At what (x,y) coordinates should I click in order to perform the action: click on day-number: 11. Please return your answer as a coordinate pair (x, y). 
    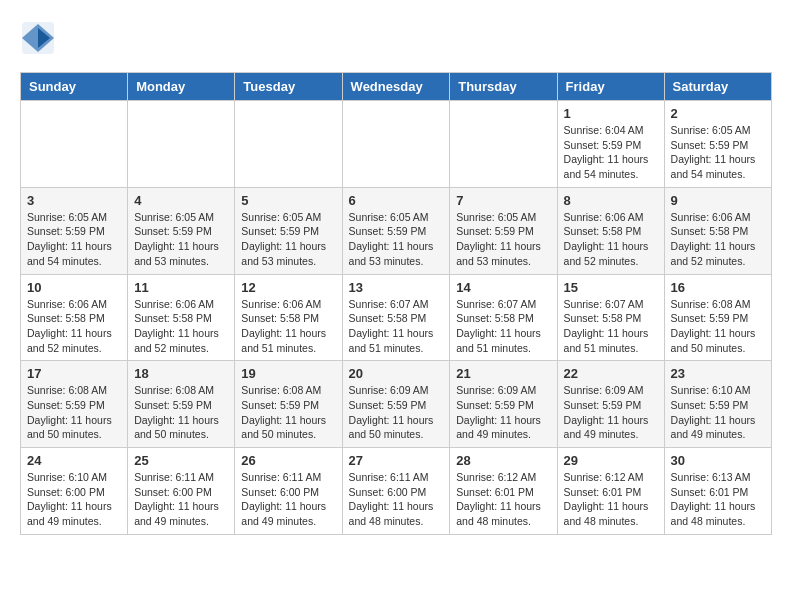
    Looking at the image, I should click on (181, 288).